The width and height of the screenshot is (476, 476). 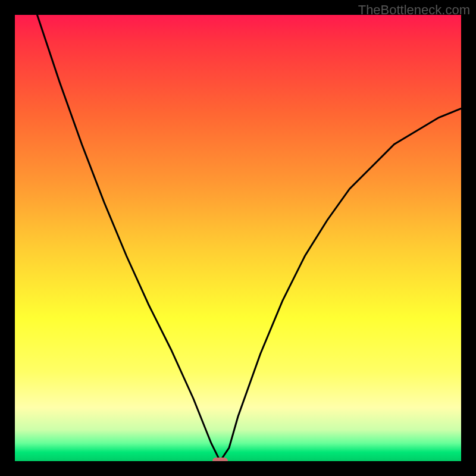 What do you see at coordinates (414, 10) in the screenshot?
I see `watermark-text: TheBottleneck.com` at bounding box center [414, 10].